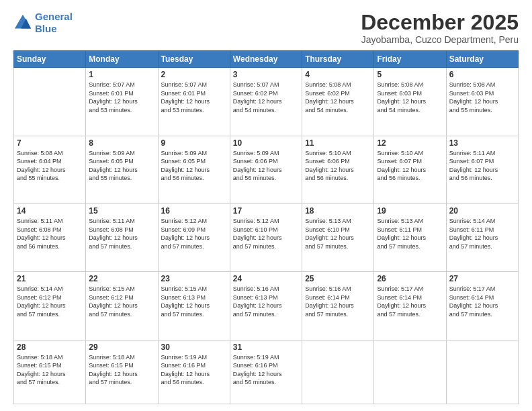  I want to click on calendar-cell: 11Sunrise: 5:10 AM Sunset: 6:06 PM Dayli…, so click(339, 169).